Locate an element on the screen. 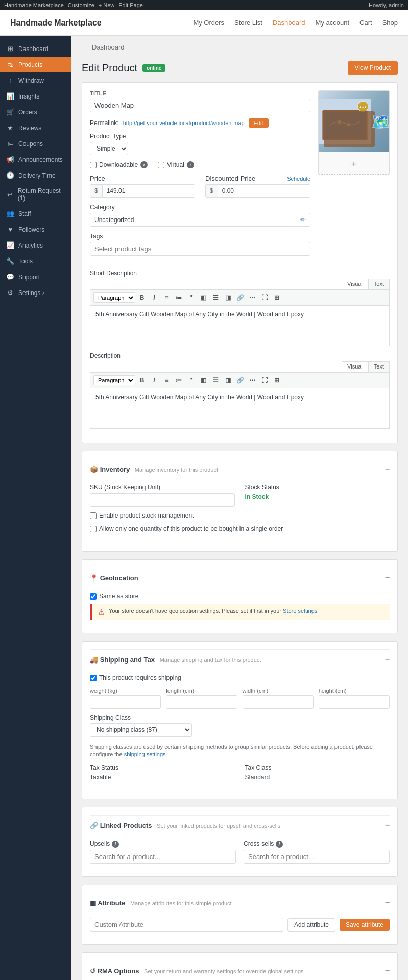 The image size is (408, 980). product-image-placeholder: ★★★ is located at coordinates (354, 121).